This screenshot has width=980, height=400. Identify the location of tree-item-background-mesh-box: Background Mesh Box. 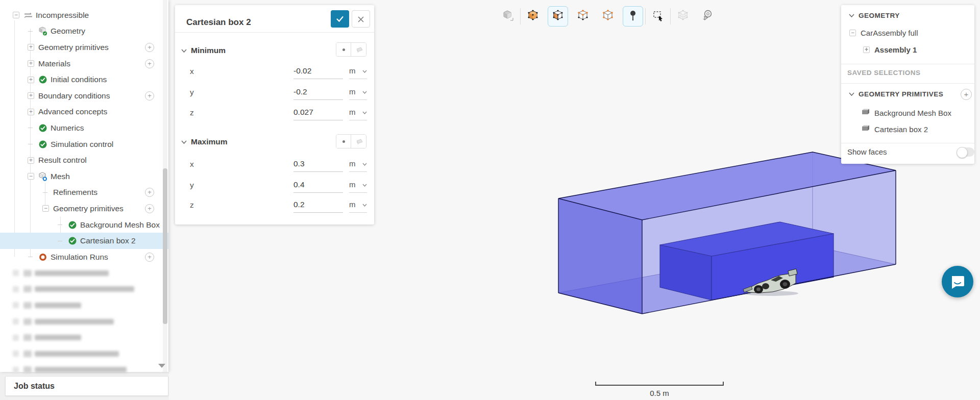
(84, 225).